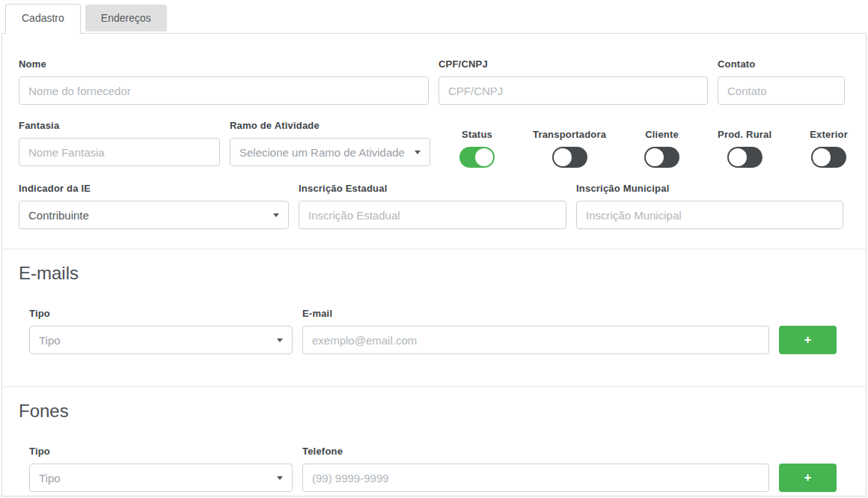 The image size is (868, 498). I want to click on contato-field: Contato, so click(781, 82).